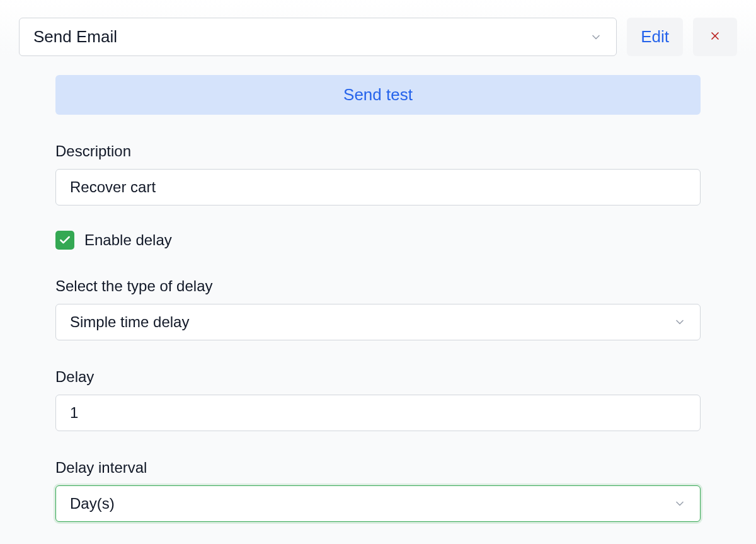 This screenshot has width=756, height=544. Describe the element at coordinates (655, 37) in the screenshot. I see `edit-button-label: Edit` at that location.